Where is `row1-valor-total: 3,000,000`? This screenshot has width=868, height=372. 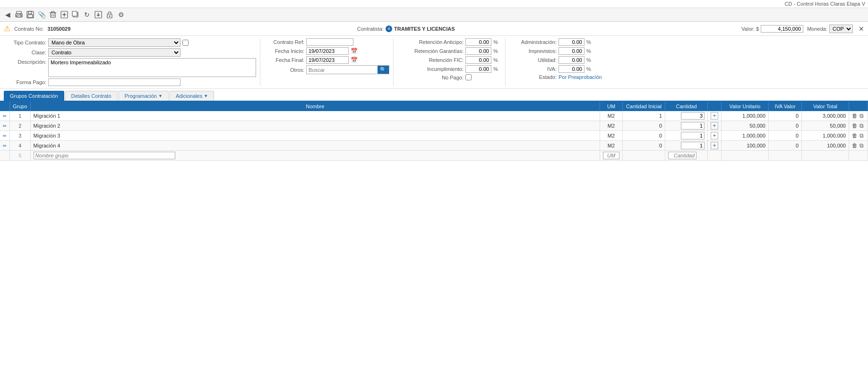 row1-valor-total: 3,000,000 is located at coordinates (825, 116).